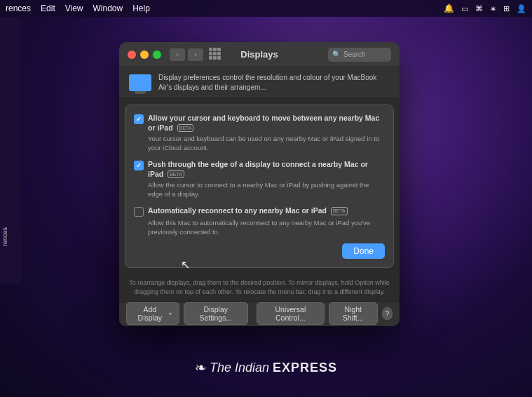 Image resolution: width=532 pixels, height=397 pixels. I want to click on grid-view-button, so click(216, 55).